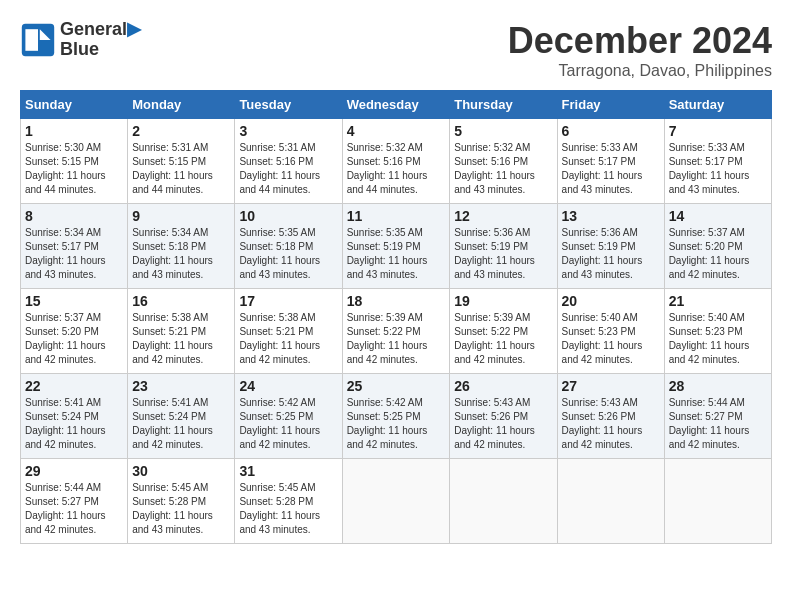 The image size is (792, 612). What do you see at coordinates (396, 254) in the screenshot?
I see `day-info: Sunrise: 5:35 AMSunset: 5:19 PMDaylight:…` at bounding box center [396, 254].